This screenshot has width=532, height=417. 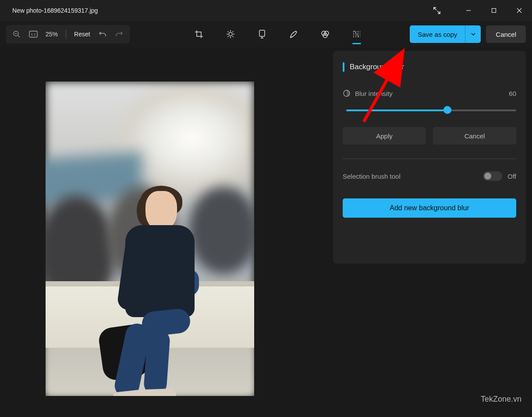 I want to click on watermark: TekZone.vn, so click(x=501, y=399).